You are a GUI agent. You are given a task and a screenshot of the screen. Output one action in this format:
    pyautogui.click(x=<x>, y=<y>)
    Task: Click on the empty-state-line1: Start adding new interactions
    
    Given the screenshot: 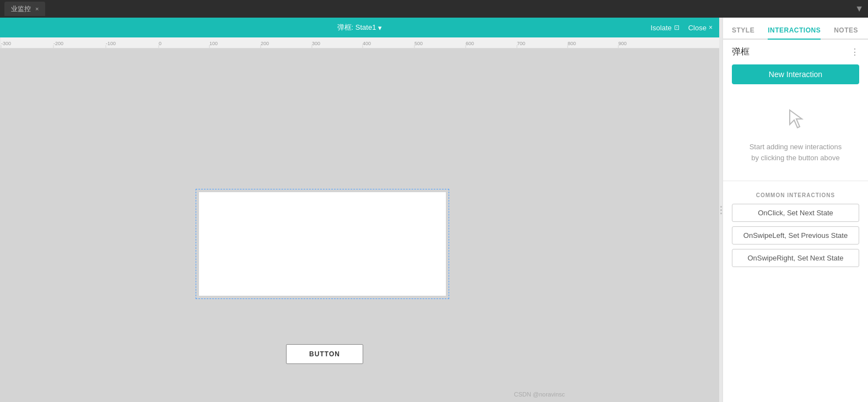 What is the action you would take?
    pyautogui.click(x=796, y=146)
    